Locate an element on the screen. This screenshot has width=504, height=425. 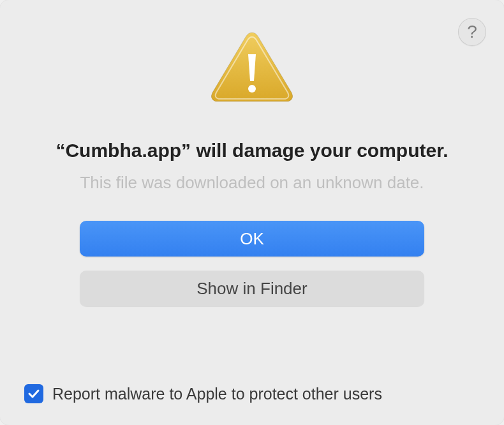
warning-icon is located at coordinates (252, 68).